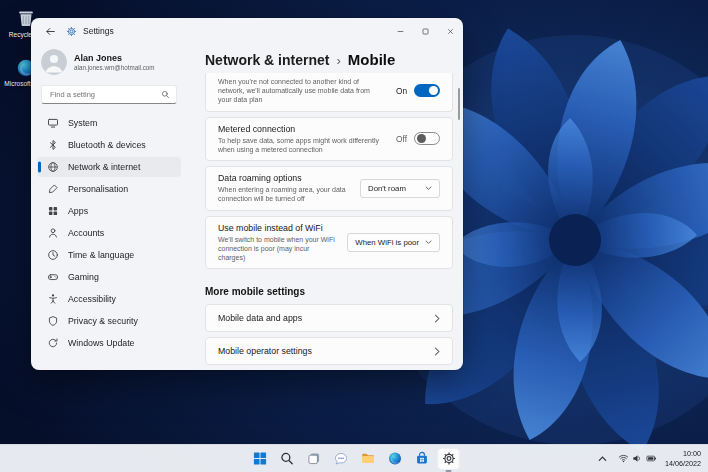 The image size is (708, 472). Describe the element at coordinates (53, 189) in the screenshot. I see `brush-icon` at that location.